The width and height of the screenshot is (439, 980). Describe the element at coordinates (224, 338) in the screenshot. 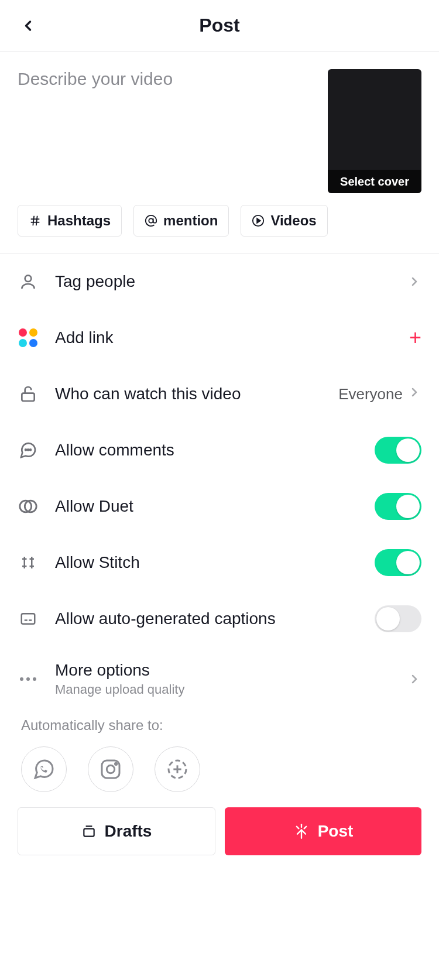

I see `add-link-label: Add link` at that location.